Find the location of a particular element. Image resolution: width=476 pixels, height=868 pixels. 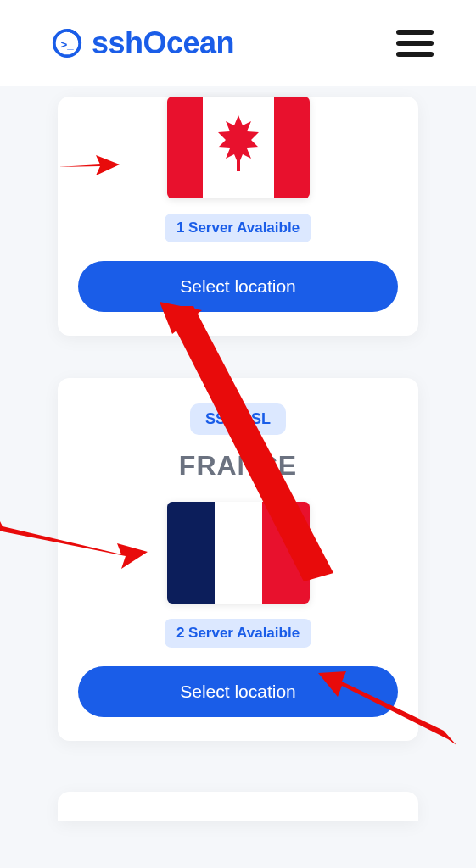

flag-canada is located at coordinates (238, 147).